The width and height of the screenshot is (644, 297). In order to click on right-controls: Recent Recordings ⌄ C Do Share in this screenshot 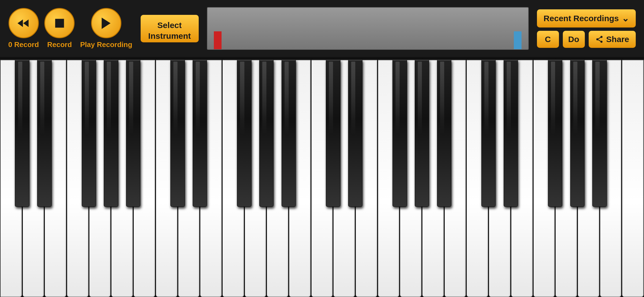, I will do `click(586, 29)`.